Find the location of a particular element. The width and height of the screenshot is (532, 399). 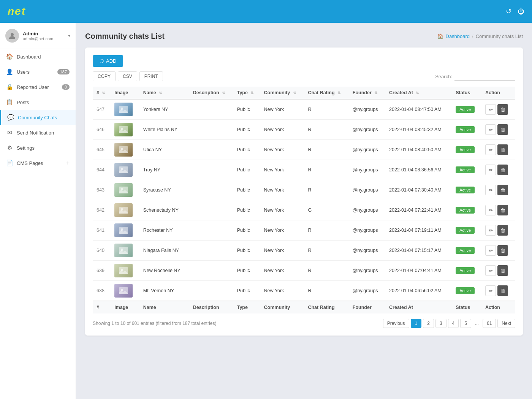

table-row: 643 Syracuse NY Public New York R @ny.gr… is located at coordinates (304, 190).